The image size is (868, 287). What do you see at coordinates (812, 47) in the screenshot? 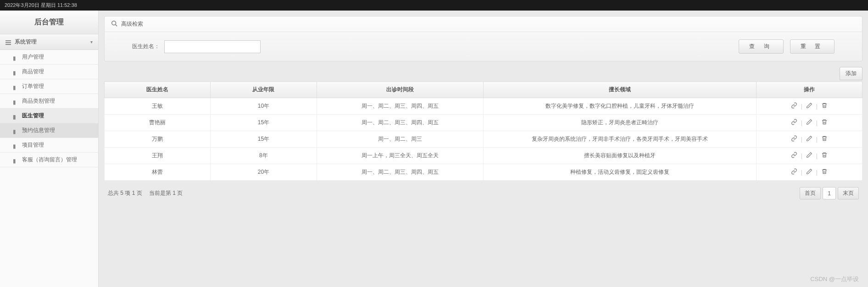
I see `reset-button: 重 置` at bounding box center [812, 47].